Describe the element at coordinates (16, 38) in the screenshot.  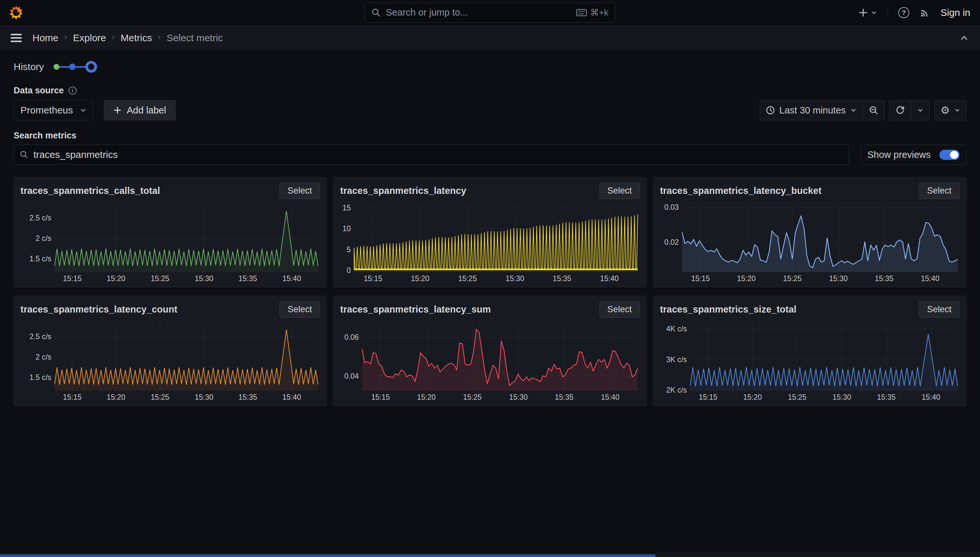
I see `menu-toggle-button` at that location.